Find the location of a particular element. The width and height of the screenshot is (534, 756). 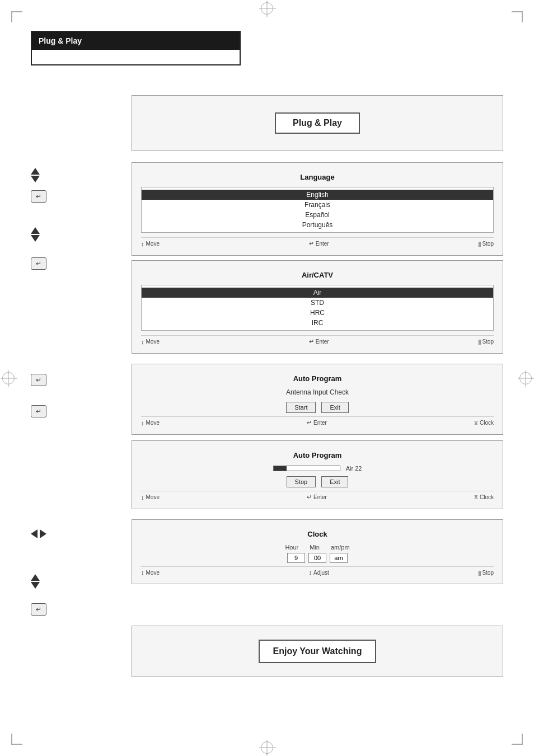

autoprog1-title: Auto Program is located at coordinates (317, 378).